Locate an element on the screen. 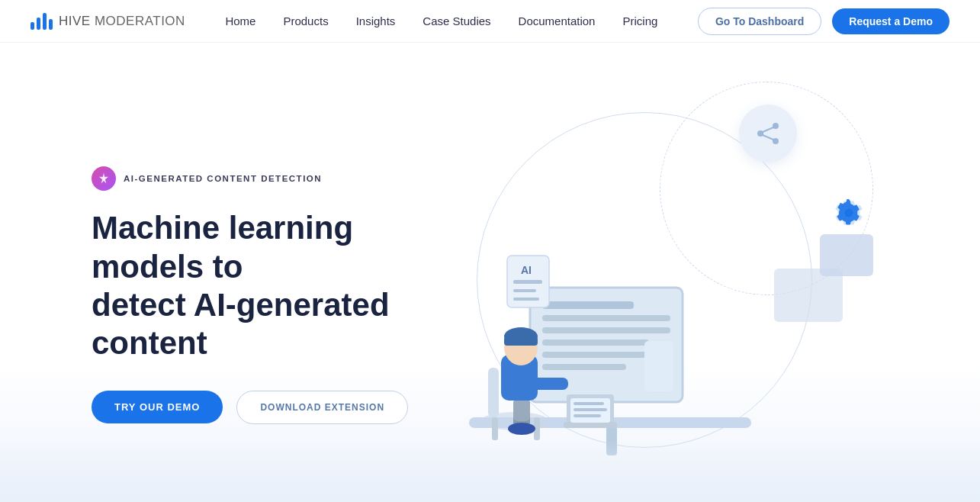 This screenshot has width=980, height=502. nav-case-studies: Case Studies is located at coordinates (456, 21).